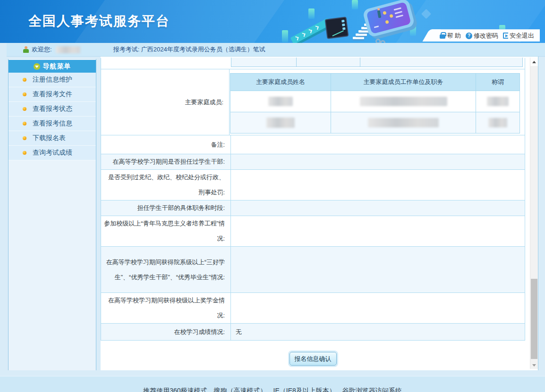  Describe the element at coordinates (52, 215) in the screenshot. I see `sidebar: 导航菜单 注册信息维护 查看报考文件 查看报考状态 查看报考信息 下载报名表 查…` at that location.